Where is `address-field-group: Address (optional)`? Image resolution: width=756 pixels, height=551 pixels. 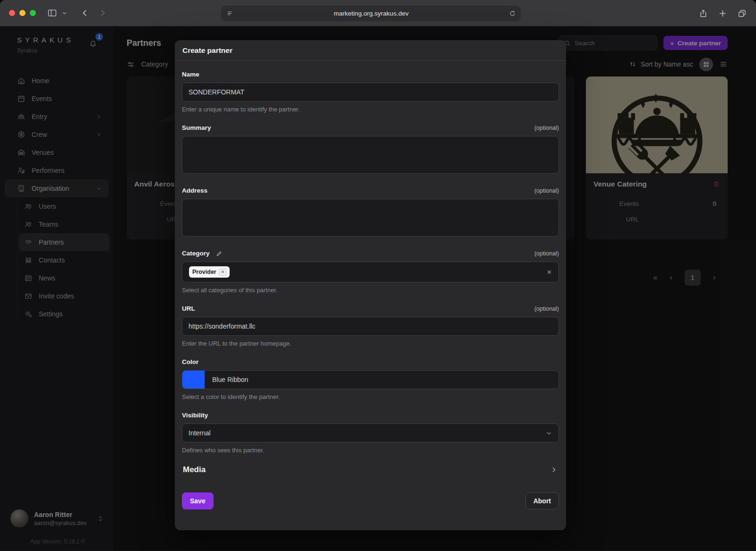
address-field-group: Address (optional) is located at coordinates (370, 212).